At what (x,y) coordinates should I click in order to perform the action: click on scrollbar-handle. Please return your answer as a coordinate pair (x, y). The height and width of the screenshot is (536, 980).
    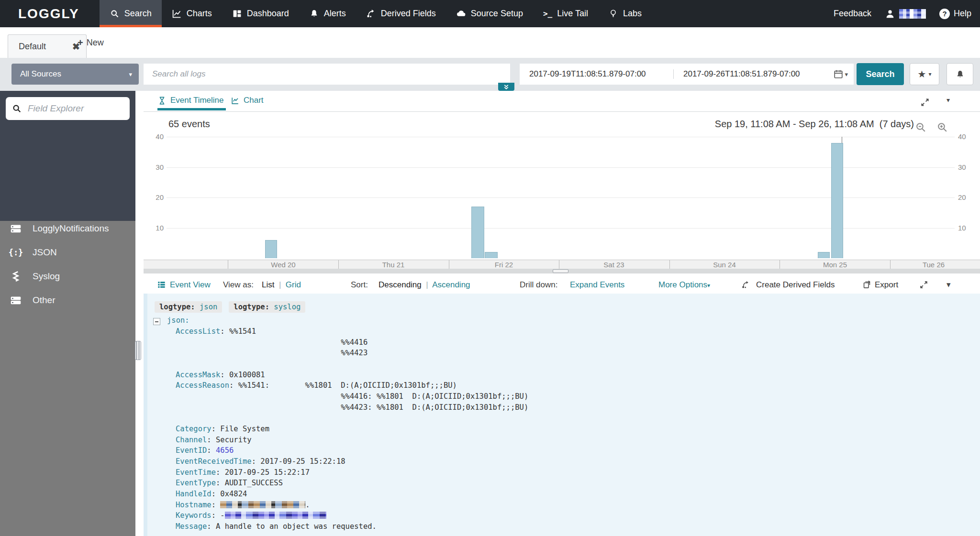
    Looking at the image, I should click on (561, 271).